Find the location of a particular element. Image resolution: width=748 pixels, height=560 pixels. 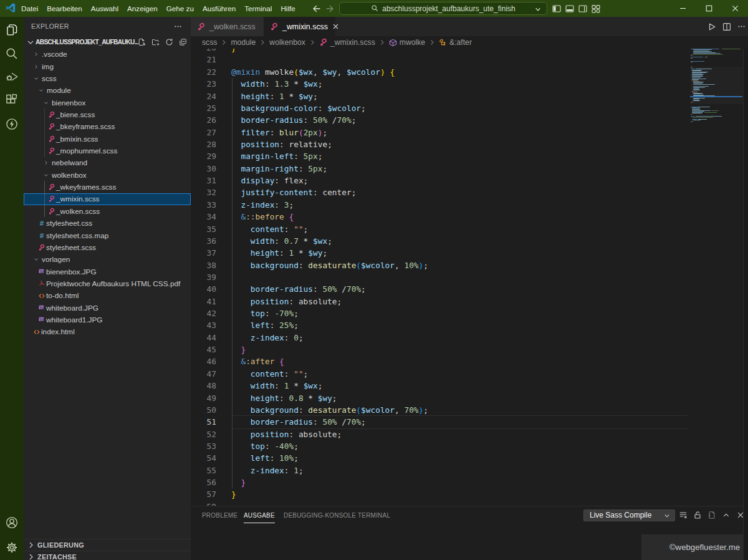

menu-datei: Datei is located at coordinates (30, 9).